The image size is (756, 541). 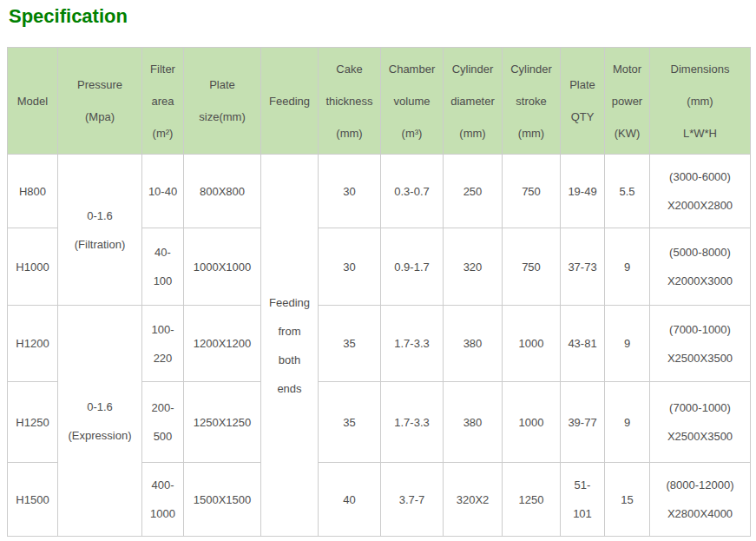 I want to click on cell-plate-size: 1000X1000, so click(x=222, y=267).